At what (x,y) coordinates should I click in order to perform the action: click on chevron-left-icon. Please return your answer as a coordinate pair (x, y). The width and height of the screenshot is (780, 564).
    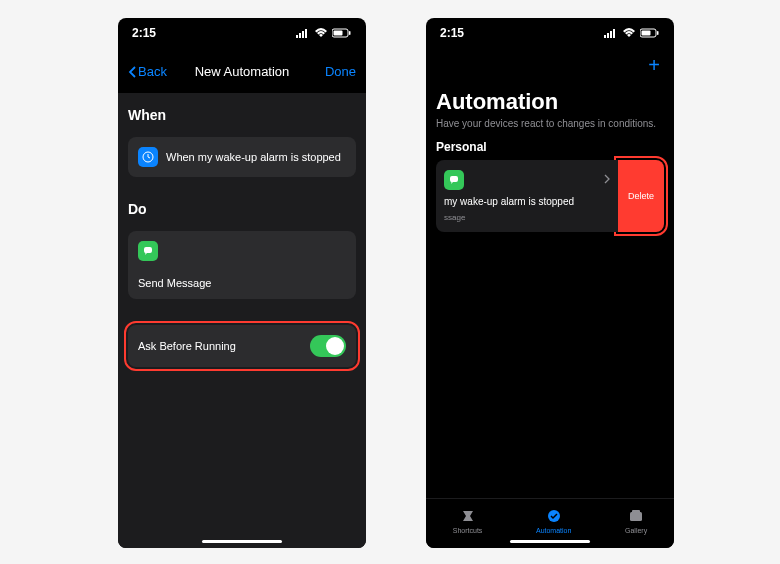
    Looking at the image, I should click on (132, 72).